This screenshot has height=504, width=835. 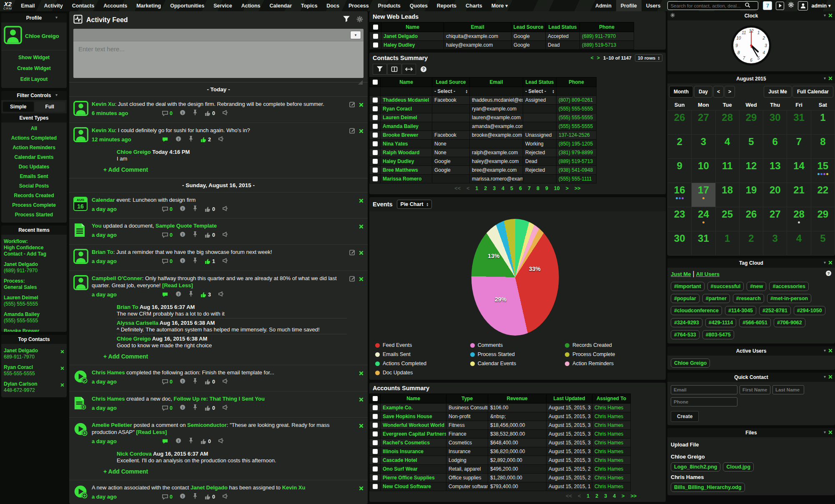 What do you see at coordinates (207, 425) in the screenshot?
I see `feed-link: Semiconductor` at bounding box center [207, 425].